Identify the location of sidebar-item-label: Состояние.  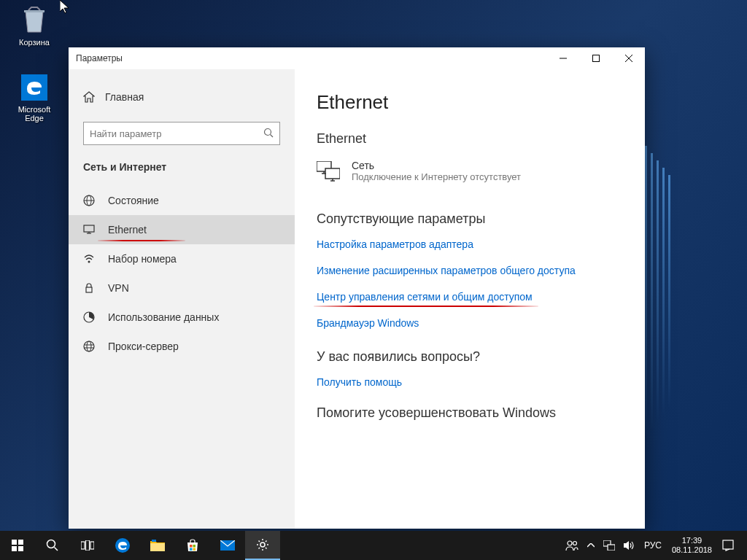
(133, 201).